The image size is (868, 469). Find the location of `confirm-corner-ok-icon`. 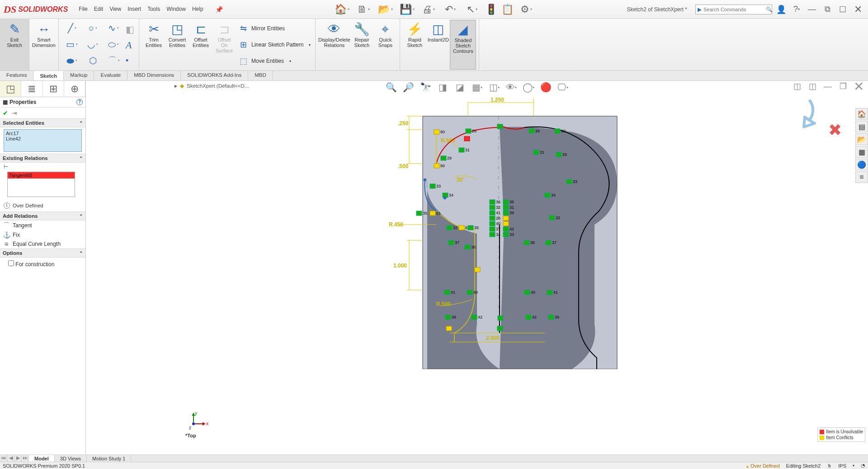

confirm-corner-ok-icon is located at coordinates (800, 113).